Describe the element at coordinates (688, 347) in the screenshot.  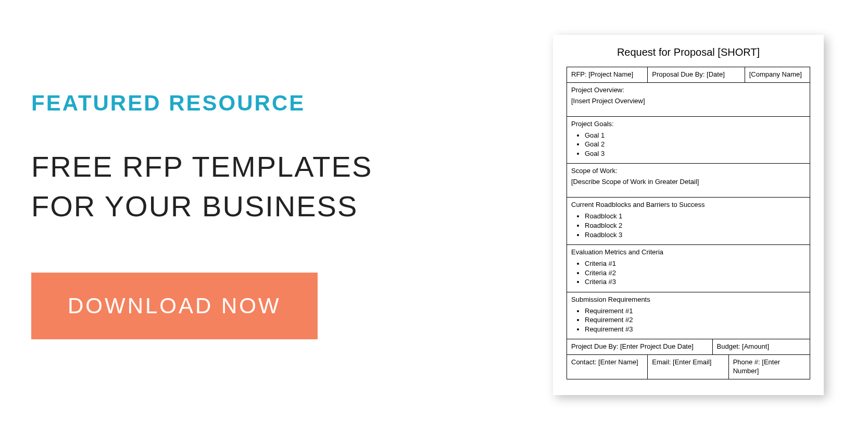
I see `footer-row-1: Project Due By: [Enter Project Due Date]…` at that location.